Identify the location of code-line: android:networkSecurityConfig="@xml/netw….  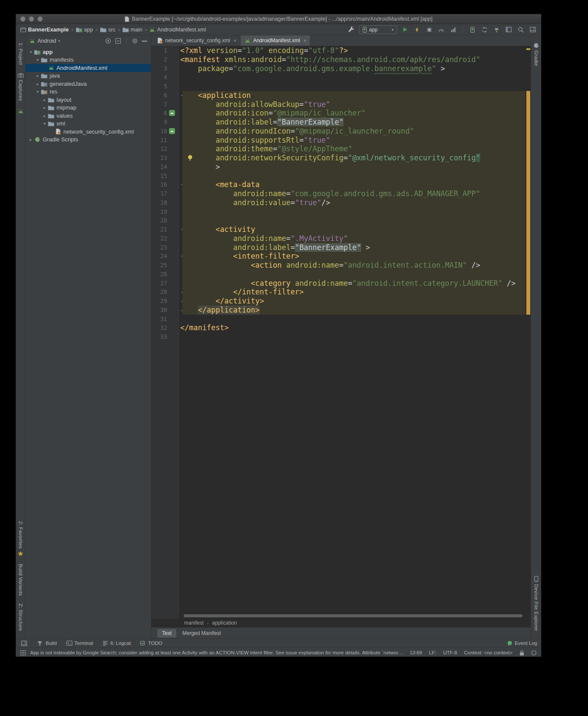
(352, 158).